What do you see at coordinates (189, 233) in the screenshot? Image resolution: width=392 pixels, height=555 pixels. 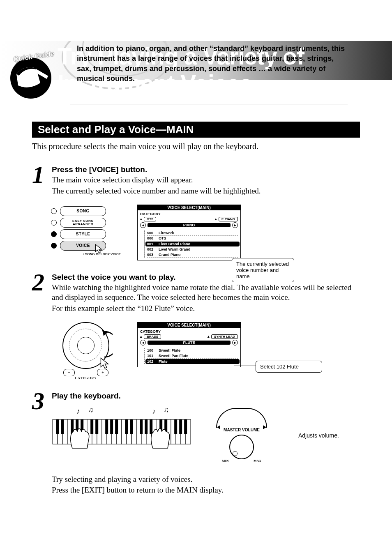 I see `lcd-screen-illustration: VOICE SELECT(MAIN) CATEGORY ▴ OTS ▴ E.PI…` at bounding box center [189, 233].